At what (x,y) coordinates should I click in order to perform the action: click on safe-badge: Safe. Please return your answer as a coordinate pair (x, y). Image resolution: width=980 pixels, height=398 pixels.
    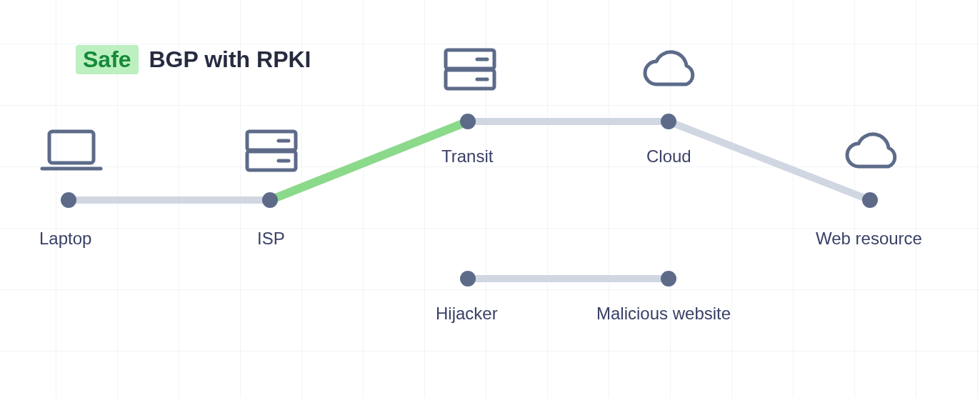
    Looking at the image, I should click on (107, 60).